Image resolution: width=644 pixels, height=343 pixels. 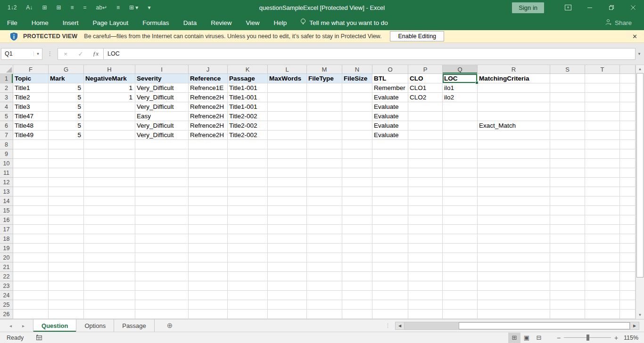 What do you see at coordinates (66, 229) in the screenshot?
I see `cell-G17` at bounding box center [66, 229].